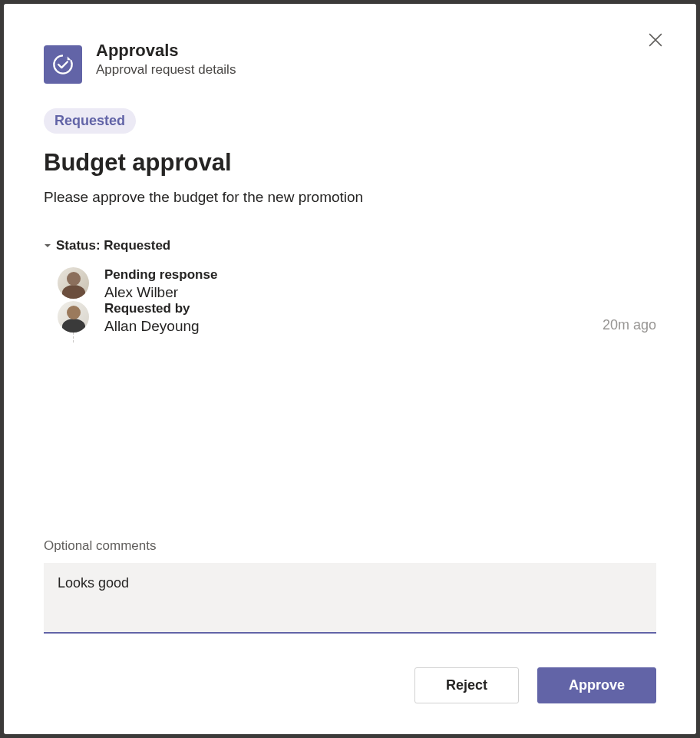 Image resolution: width=700 pixels, height=738 pixels. I want to click on status-badge: Requested, so click(90, 121).